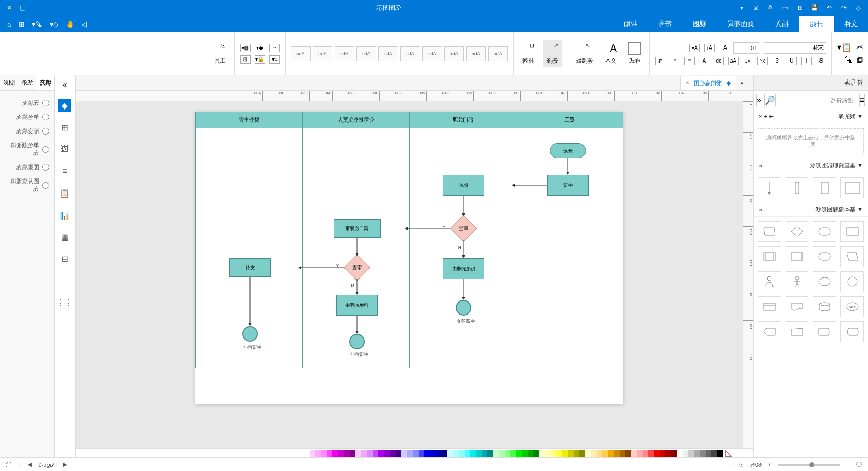 This screenshot has width=868, height=471. What do you see at coordinates (568, 185) in the screenshot?
I see `shape-apply: 申请` at bounding box center [568, 185].